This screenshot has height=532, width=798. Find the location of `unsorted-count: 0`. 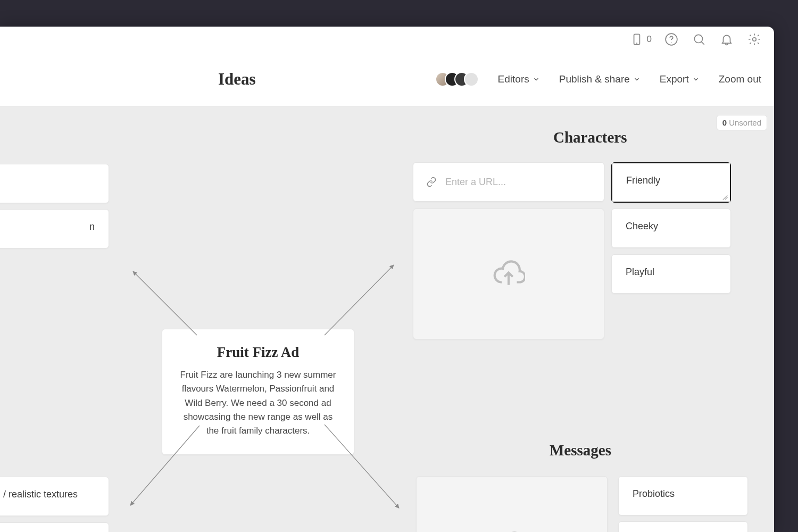

unsorted-count: 0 is located at coordinates (725, 122).